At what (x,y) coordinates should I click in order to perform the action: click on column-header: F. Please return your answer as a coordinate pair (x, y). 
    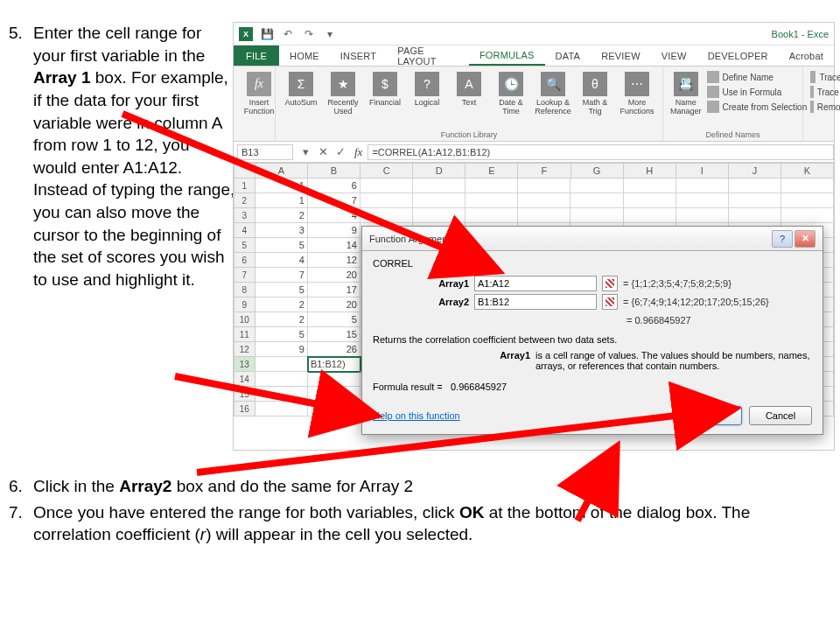
    Looking at the image, I should click on (544, 171).